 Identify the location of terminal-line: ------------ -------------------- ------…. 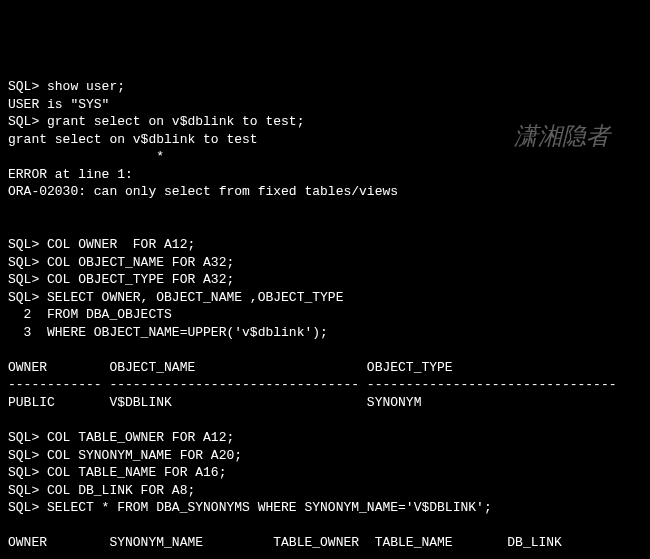
(289, 556).